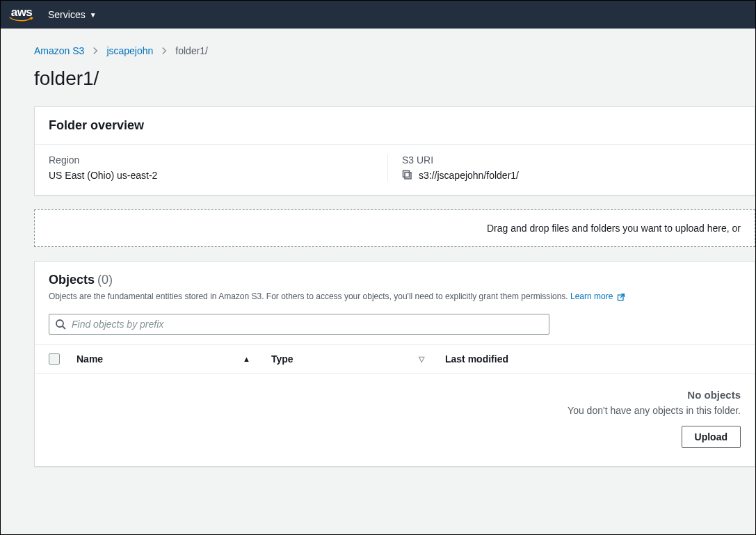 This screenshot has width=756, height=535. What do you see at coordinates (299, 324) in the screenshot?
I see `objects-search` at bounding box center [299, 324].